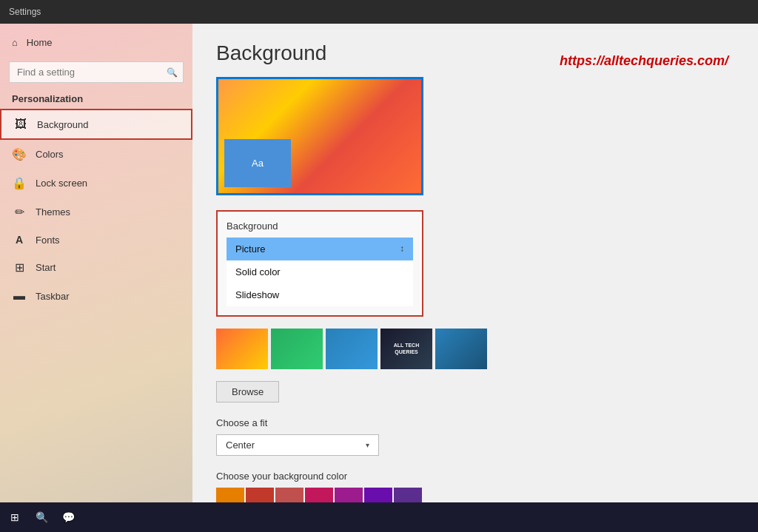 This screenshot has height=532, width=758. What do you see at coordinates (172, 73) in the screenshot?
I see `search-icon: 🔍` at bounding box center [172, 73].